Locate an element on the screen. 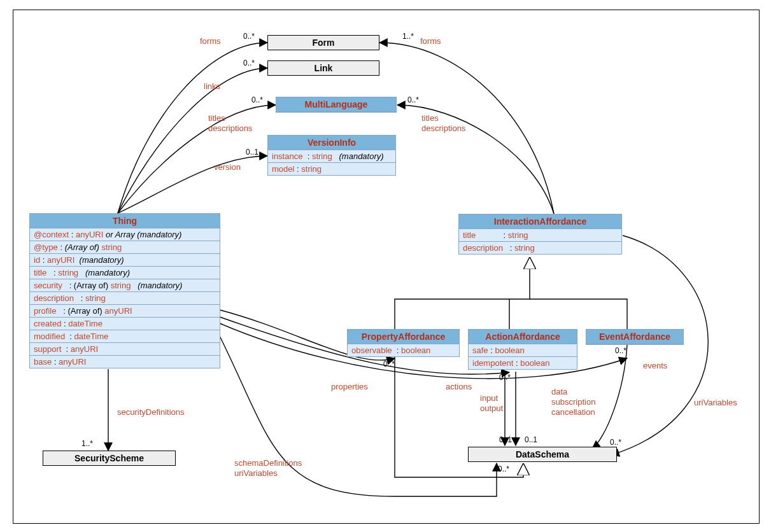 This screenshot has height=532, width=771. mul-aa: 0..* is located at coordinates (505, 377).